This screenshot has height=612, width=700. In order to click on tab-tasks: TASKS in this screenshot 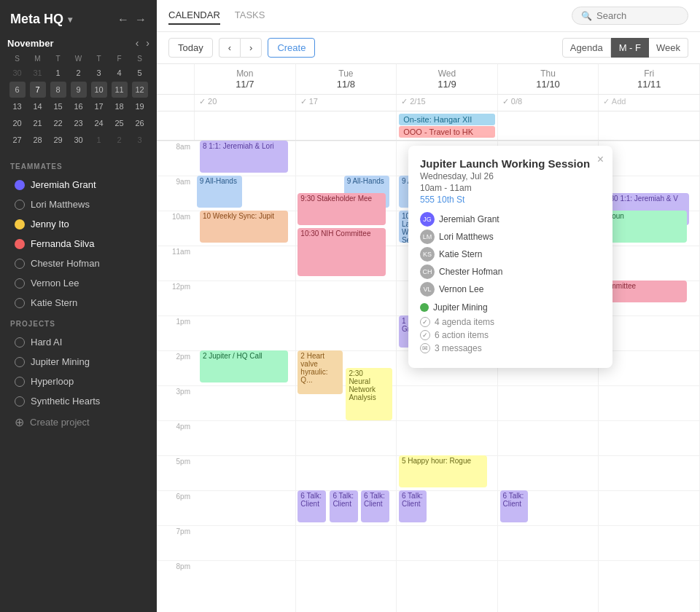, I will do `click(250, 16)`.